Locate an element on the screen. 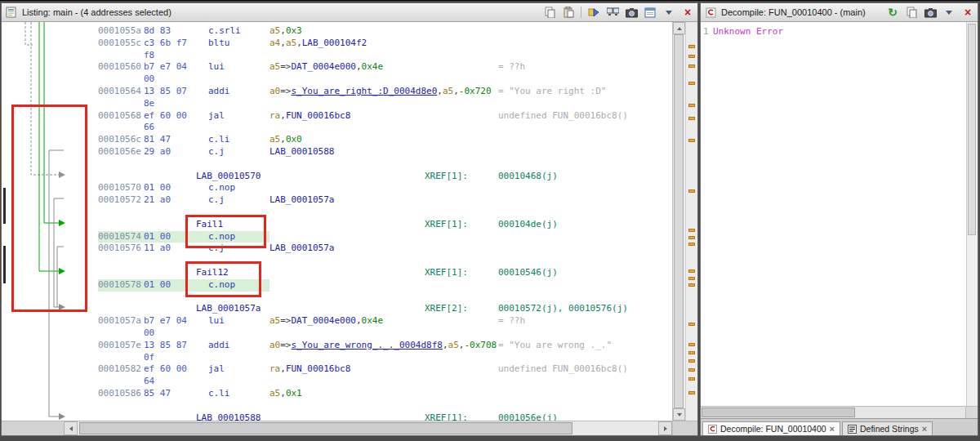  field-bytes: 11 a0 is located at coordinates (176, 248).